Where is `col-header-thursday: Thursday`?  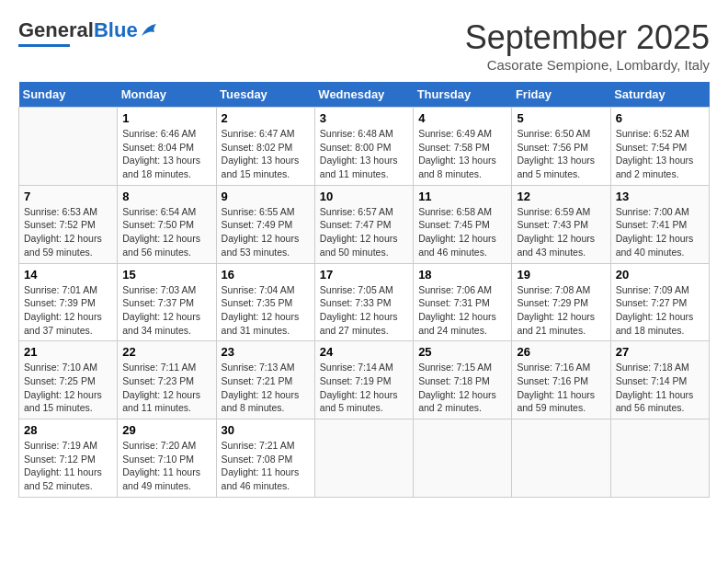
col-header-thursday: Thursday is located at coordinates (463, 95).